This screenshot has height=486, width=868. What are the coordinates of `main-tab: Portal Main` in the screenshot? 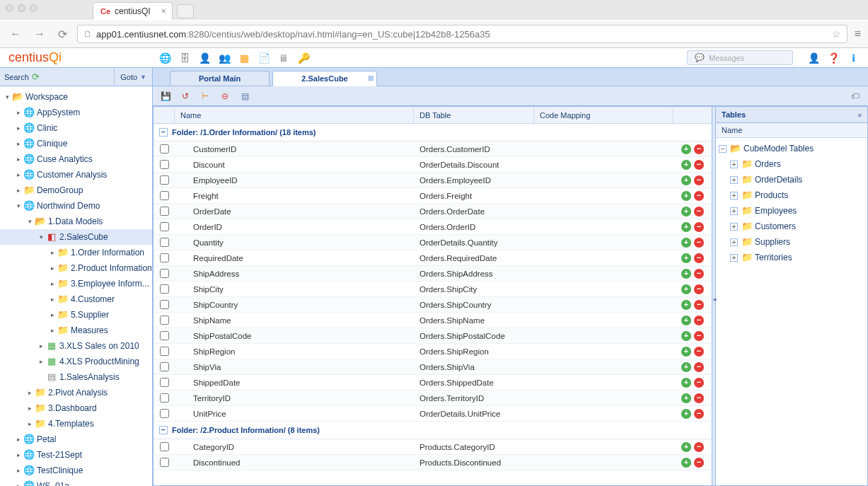 It's located at (219, 78).